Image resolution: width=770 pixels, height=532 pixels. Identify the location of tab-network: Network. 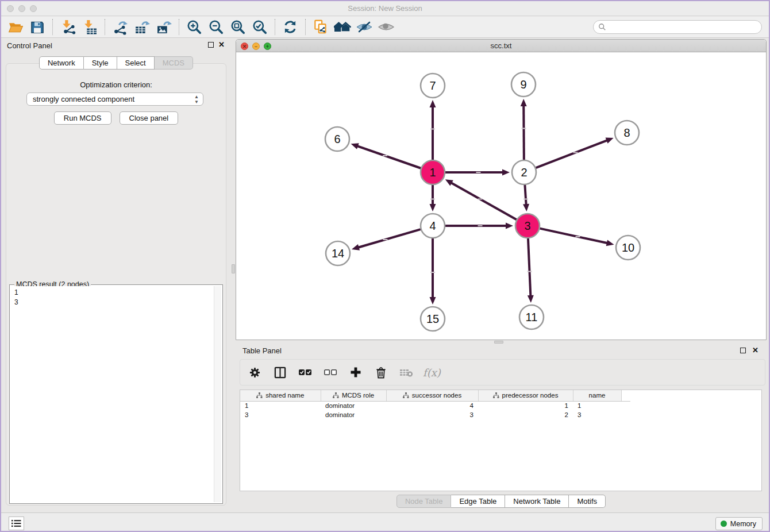
(61, 63).